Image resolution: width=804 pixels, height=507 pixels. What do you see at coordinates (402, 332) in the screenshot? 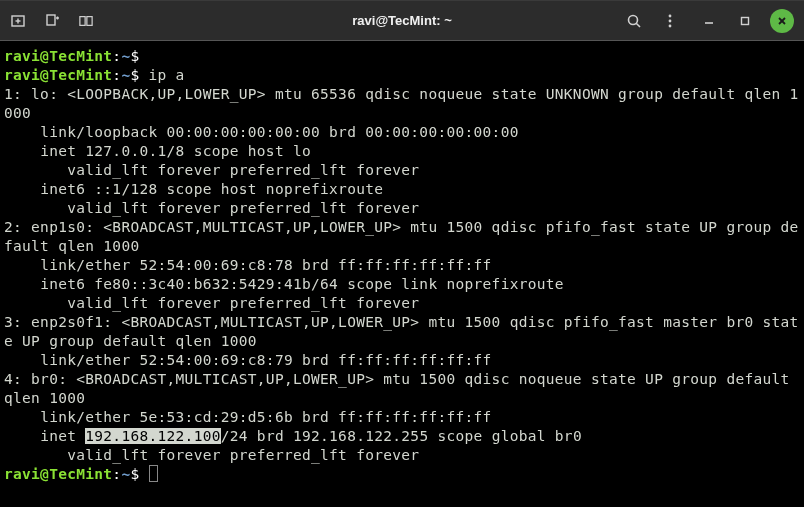
I see `output-line: 3: enp2s0f1: <BROADCAST,MULTICAST,UP,LOW…` at bounding box center [402, 332].